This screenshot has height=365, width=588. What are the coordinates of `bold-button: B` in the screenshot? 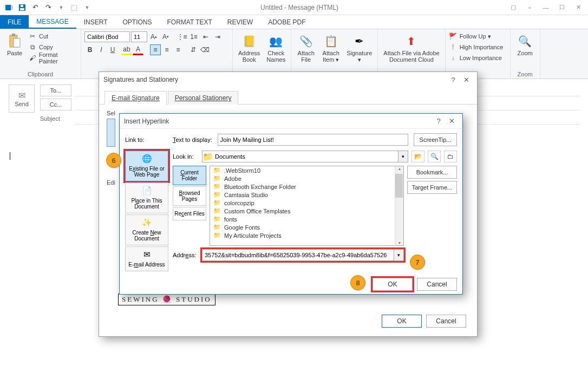 It's located at (90, 50).